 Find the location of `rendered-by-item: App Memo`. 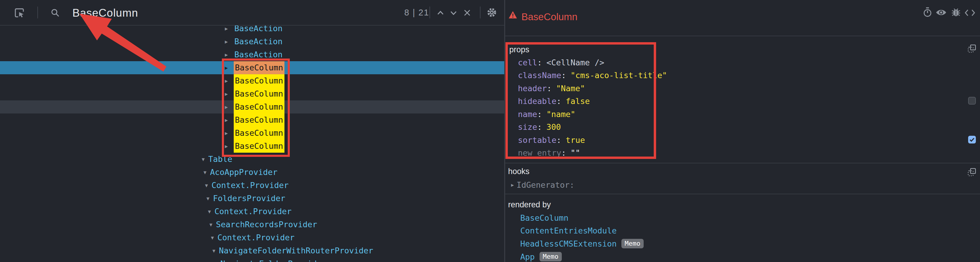

rendered-by-item: App Memo is located at coordinates (541, 257).